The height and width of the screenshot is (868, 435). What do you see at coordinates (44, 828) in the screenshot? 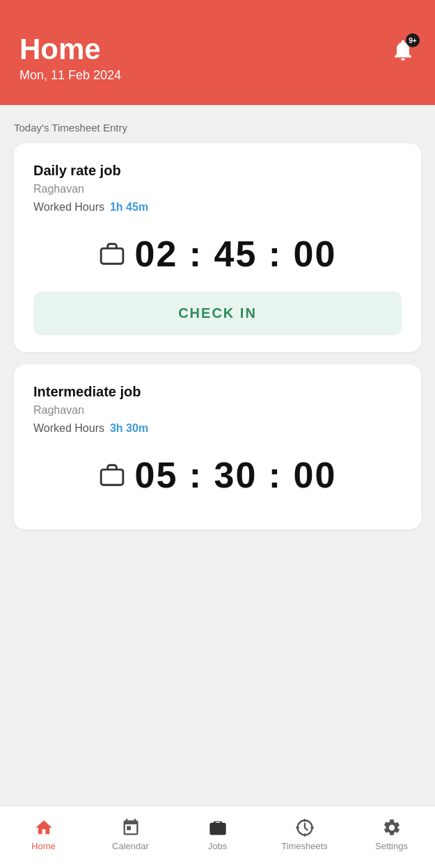
I see `home-icon` at bounding box center [44, 828].